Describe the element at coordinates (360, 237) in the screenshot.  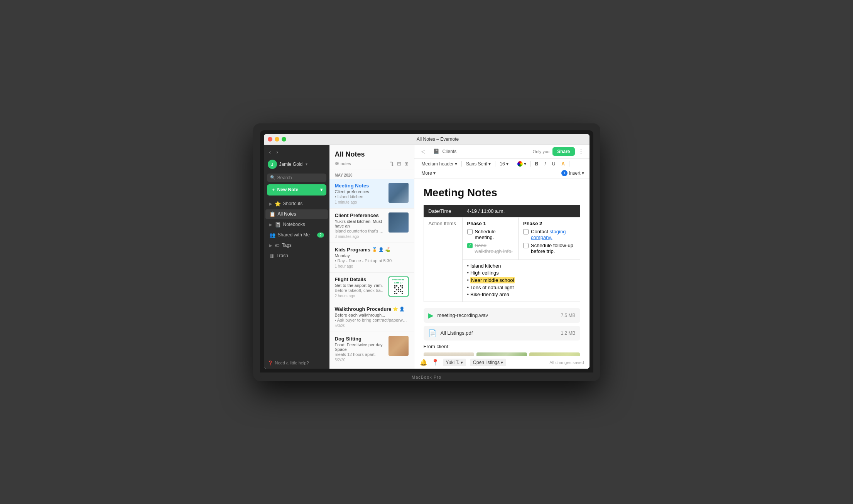
I see `note-time: 3 minutes ago` at that location.